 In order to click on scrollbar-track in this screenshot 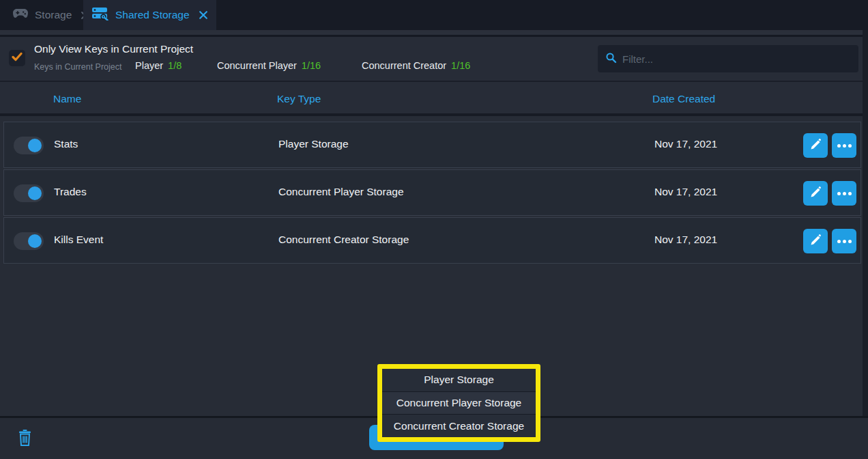, I will do `click(865, 245)`.